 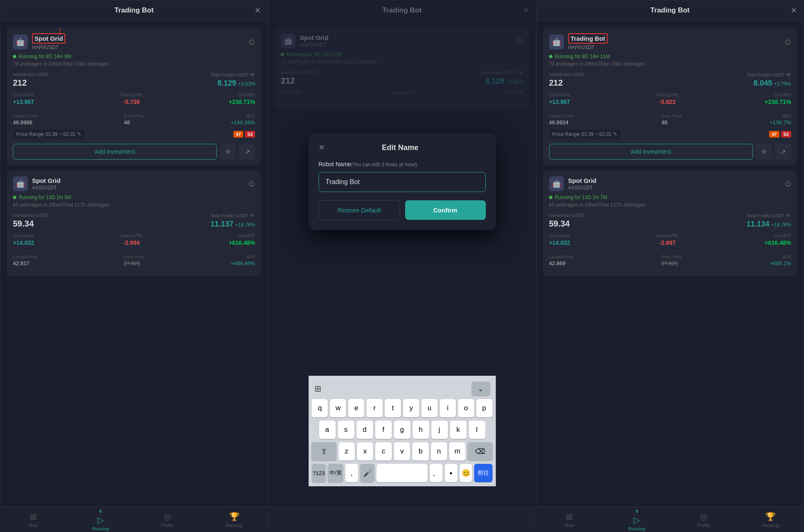 What do you see at coordinates (367, 473) in the screenshot?
I see `key-mic: 🎤` at bounding box center [367, 473].